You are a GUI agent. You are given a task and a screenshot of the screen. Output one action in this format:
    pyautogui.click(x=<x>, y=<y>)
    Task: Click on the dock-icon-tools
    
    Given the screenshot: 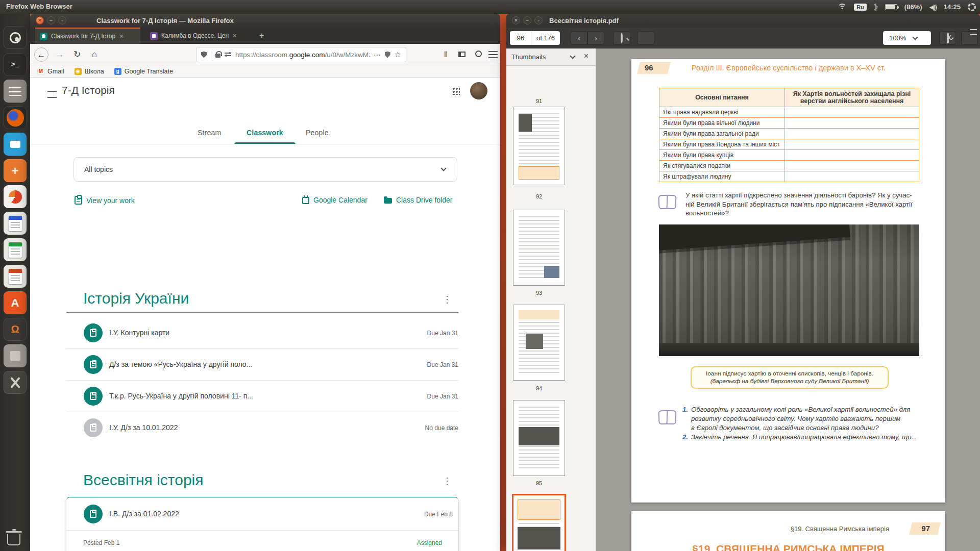 What is the action you would take?
    pyautogui.click(x=15, y=383)
    